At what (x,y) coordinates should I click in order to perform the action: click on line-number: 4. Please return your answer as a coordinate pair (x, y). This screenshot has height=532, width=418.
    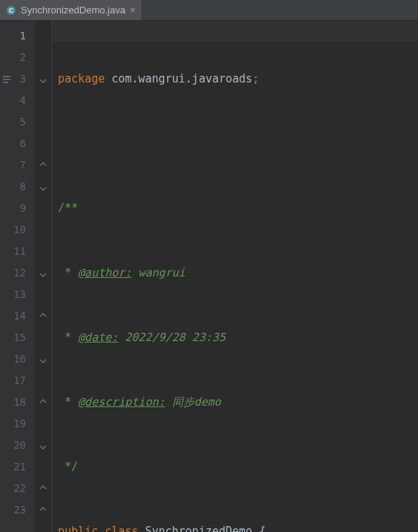
    Looking at the image, I should click on (13, 101).